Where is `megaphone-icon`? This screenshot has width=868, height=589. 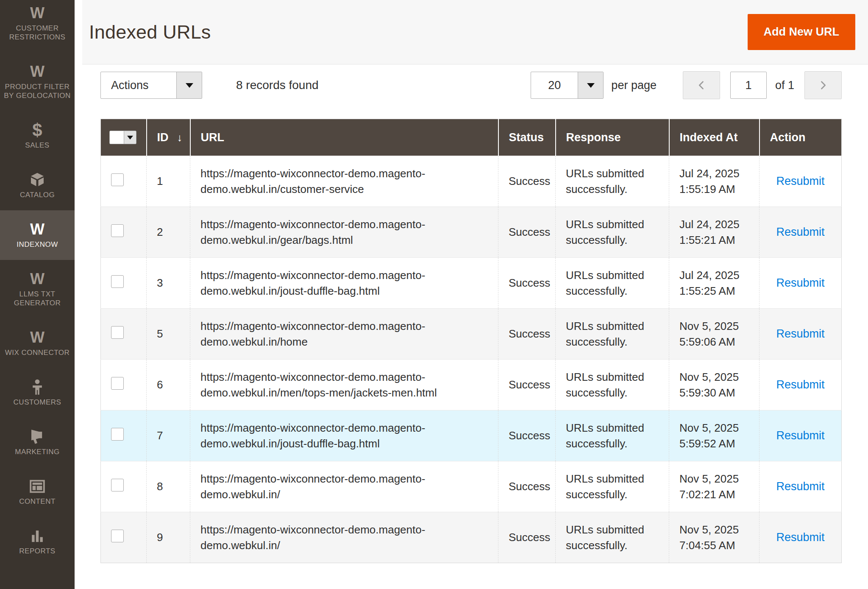 megaphone-icon is located at coordinates (37, 437).